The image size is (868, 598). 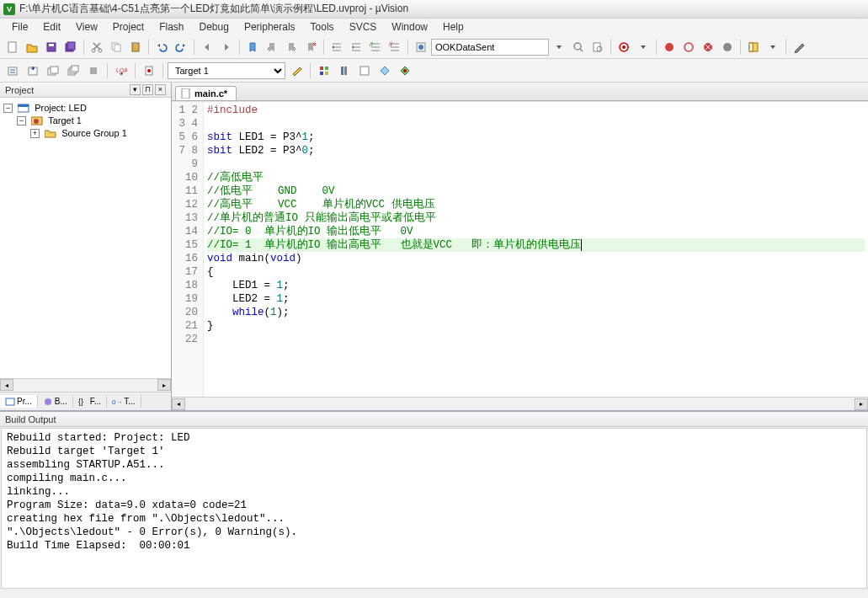 I want to click on project-hscroll: ◂ ▸, so click(x=86, y=385).